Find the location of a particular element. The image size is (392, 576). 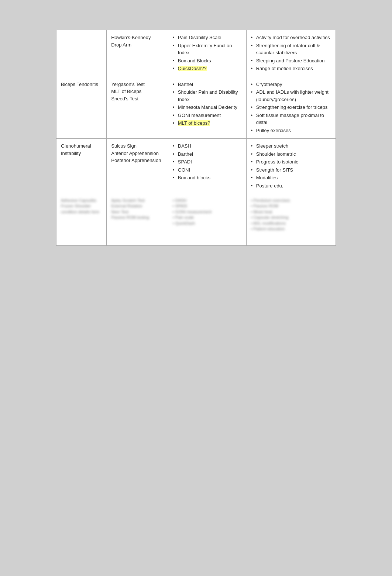

blurred-interventions-content: • Pendulum exercises • Passive ROM • Moi… is located at coordinates (291, 215).